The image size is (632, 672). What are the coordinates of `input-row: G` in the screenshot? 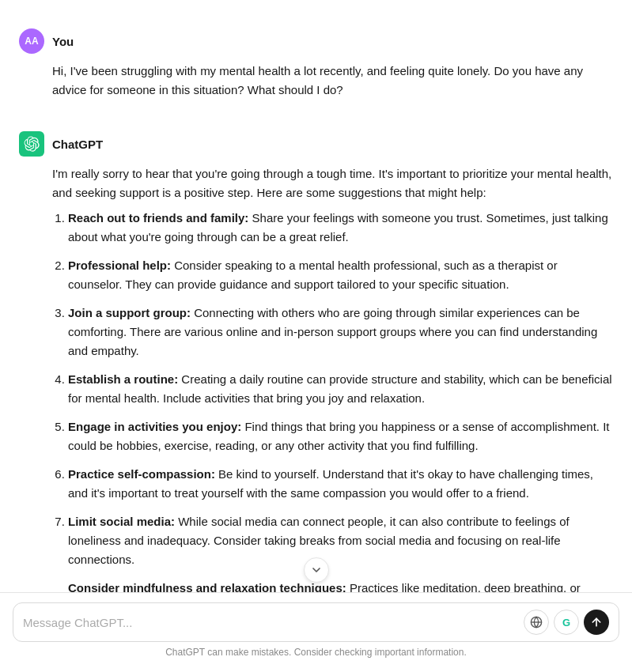 It's located at (316, 622).